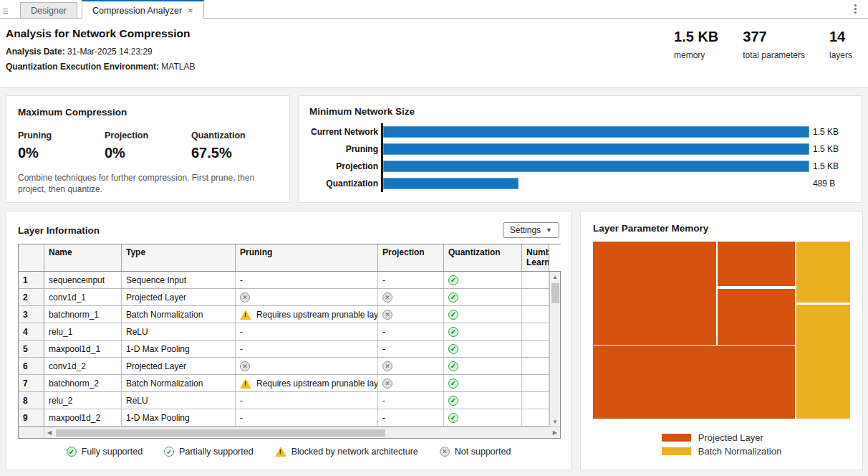 This screenshot has height=476, width=868. What do you see at coordinates (284, 418) in the screenshot?
I see `table-row: 9maxpool1d_21-D Max Pooling--✓` at bounding box center [284, 418].